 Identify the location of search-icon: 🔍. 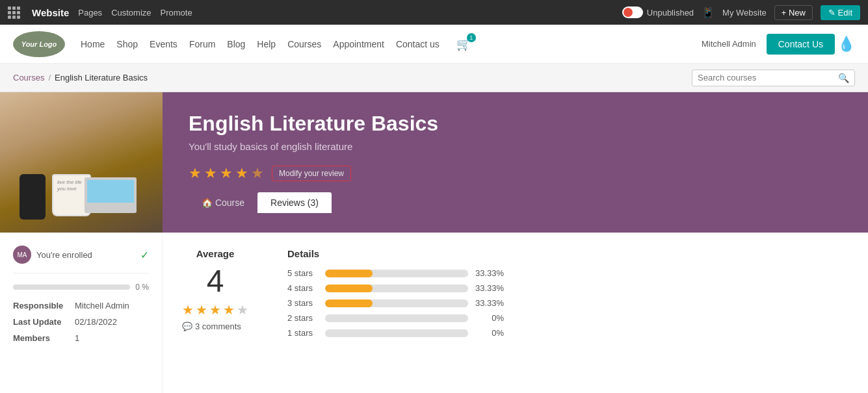
(844, 78).